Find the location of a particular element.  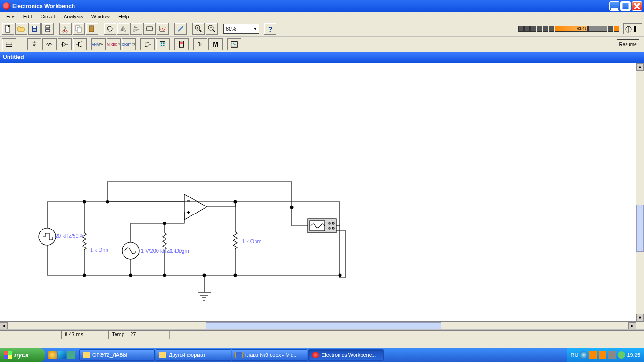

taskbar-item-2: Другой формат is located at coordinates (193, 355).